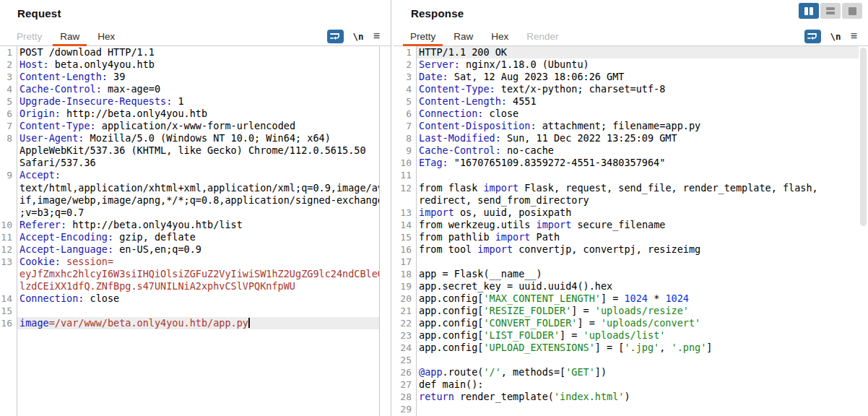 This screenshot has width=868, height=416. Describe the element at coordinates (9, 175) in the screenshot. I see `line-number: 9` at that location.